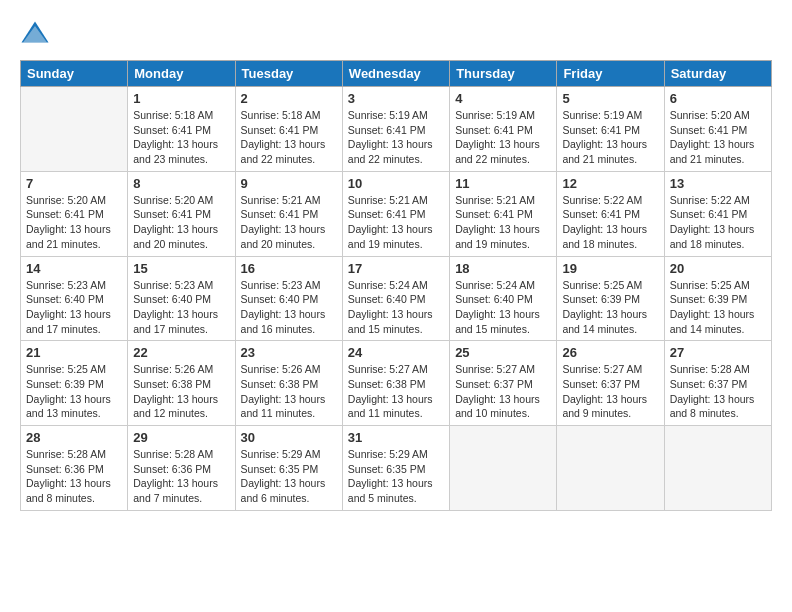  What do you see at coordinates (610, 384) in the screenshot?
I see `calendar-cell: 26Sunrise: 5:27 AMSunset: 6:37 PMDayligh…` at bounding box center [610, 384].